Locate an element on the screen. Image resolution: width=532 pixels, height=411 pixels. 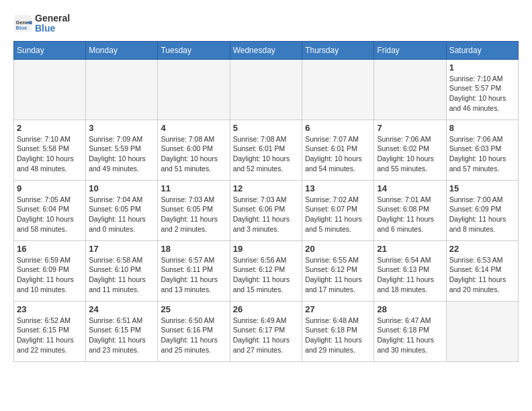
day-number: 20 is located at coordinates (338, 248).